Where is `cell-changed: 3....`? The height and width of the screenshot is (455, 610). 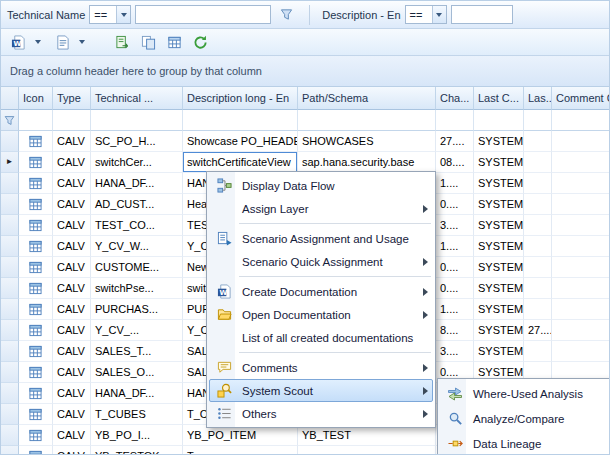
cell-changed: 3.... is located at coordinates (455, 226).